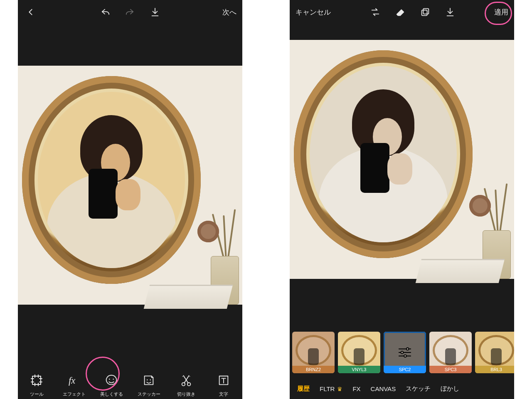  Describe the element at coordinates (313, 352) in the screenshot. I see `filter-thumb-brnz2: BRNZ2` at that location.